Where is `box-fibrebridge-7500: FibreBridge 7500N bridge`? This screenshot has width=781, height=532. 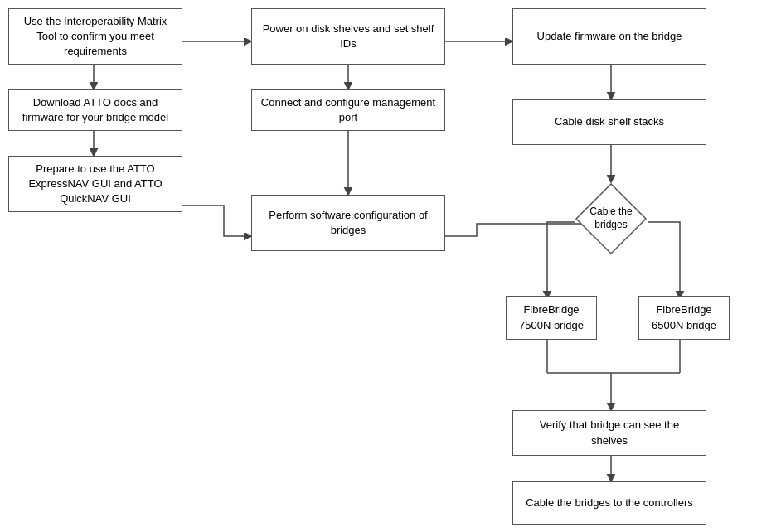
box-fibrebridge-7500: FibreBridge 7500N bridge is located at coordinates (551, 318).